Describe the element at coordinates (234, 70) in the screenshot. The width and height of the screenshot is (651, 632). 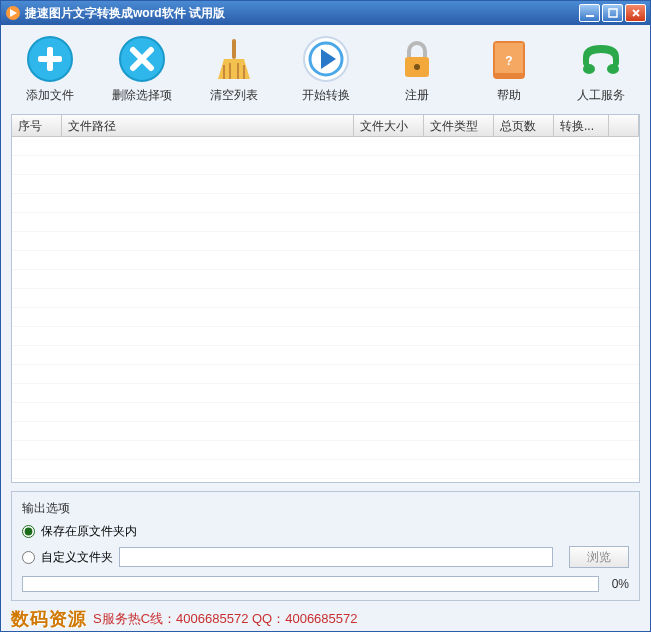
I see `clear-list-button: 清空列表` at that location.